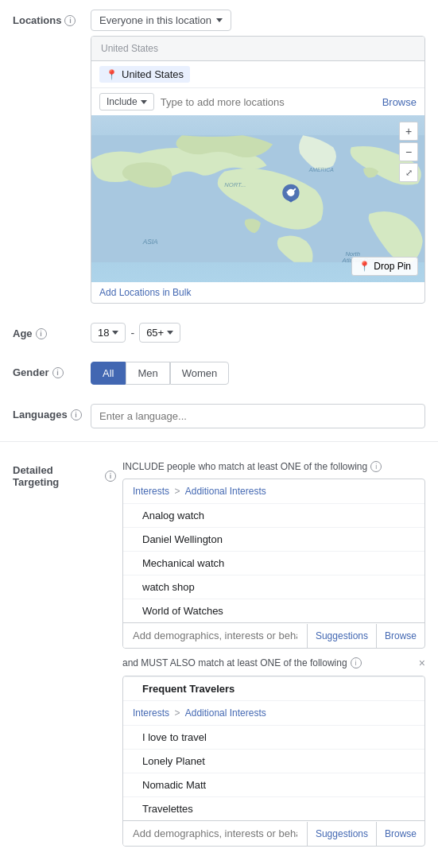  What do you see at coordinates (342, 636) in the screenshot?
I see `suggestions-button-1: Suggestions` at bounding box center [342, 636].